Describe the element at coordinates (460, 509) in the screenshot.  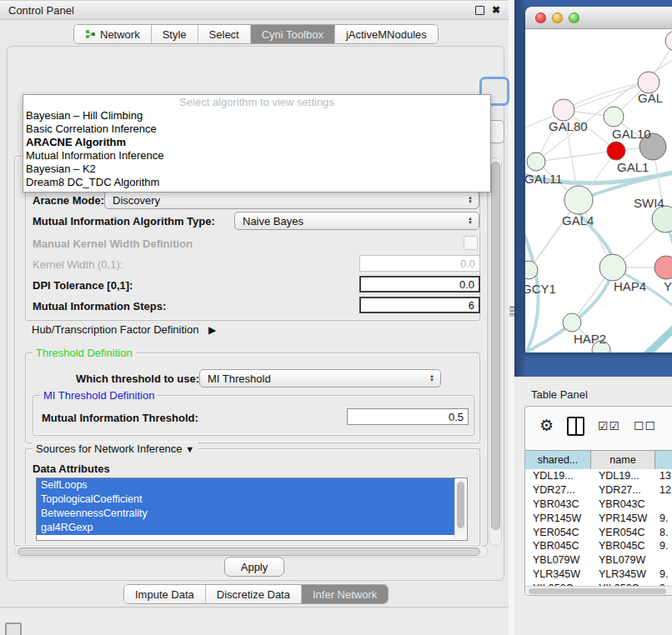
I see `list-scrollbar` at that location.